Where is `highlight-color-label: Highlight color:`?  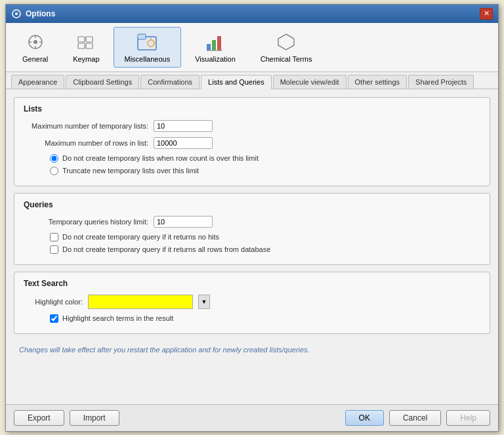 highlight-color-label: Highlight color: is located at coordinates (53, 302).